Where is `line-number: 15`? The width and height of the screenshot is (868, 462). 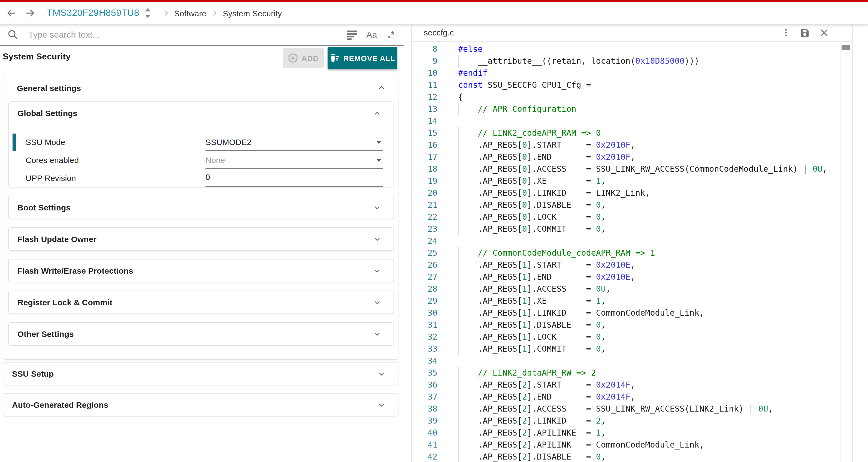
line-number: 15 is located at coordinates (425, 133).